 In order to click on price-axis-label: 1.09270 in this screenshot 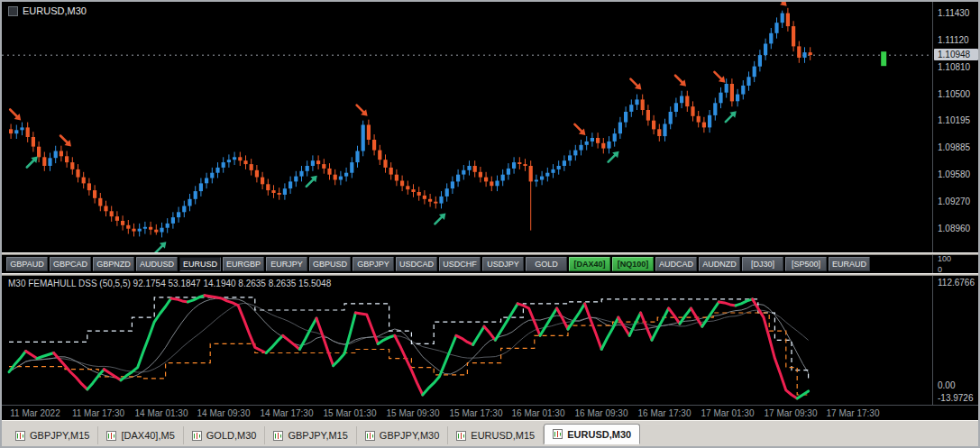, I will do `click(954, 202)`.